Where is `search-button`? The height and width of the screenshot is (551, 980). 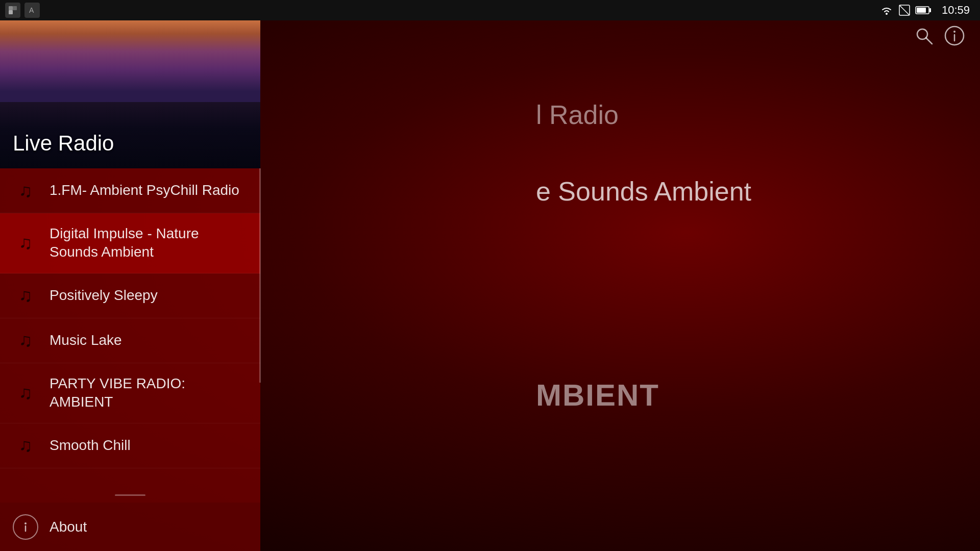 search-button is located at coordinates (924, 38).